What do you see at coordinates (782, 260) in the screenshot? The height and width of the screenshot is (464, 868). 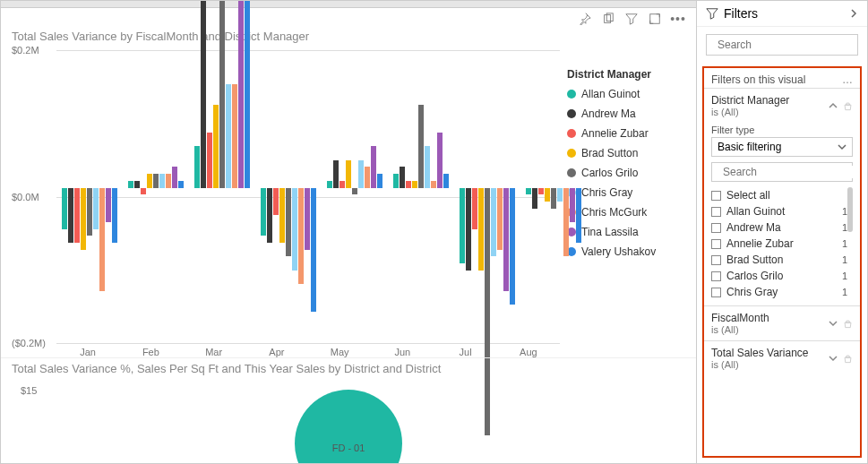 I see `filter-value-row: Brad Sutton1` at bounding box center [782, 260].